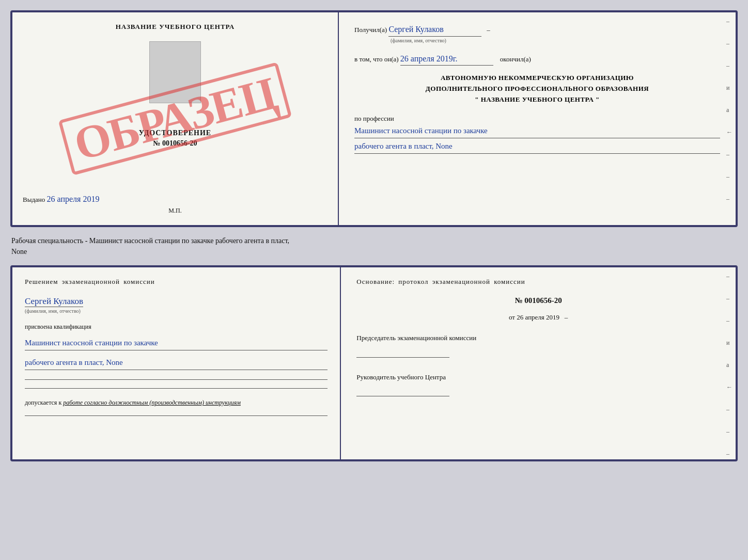  I want to click on profession-block: по профессии Машинист насосной станции п…, so click(537, 133).